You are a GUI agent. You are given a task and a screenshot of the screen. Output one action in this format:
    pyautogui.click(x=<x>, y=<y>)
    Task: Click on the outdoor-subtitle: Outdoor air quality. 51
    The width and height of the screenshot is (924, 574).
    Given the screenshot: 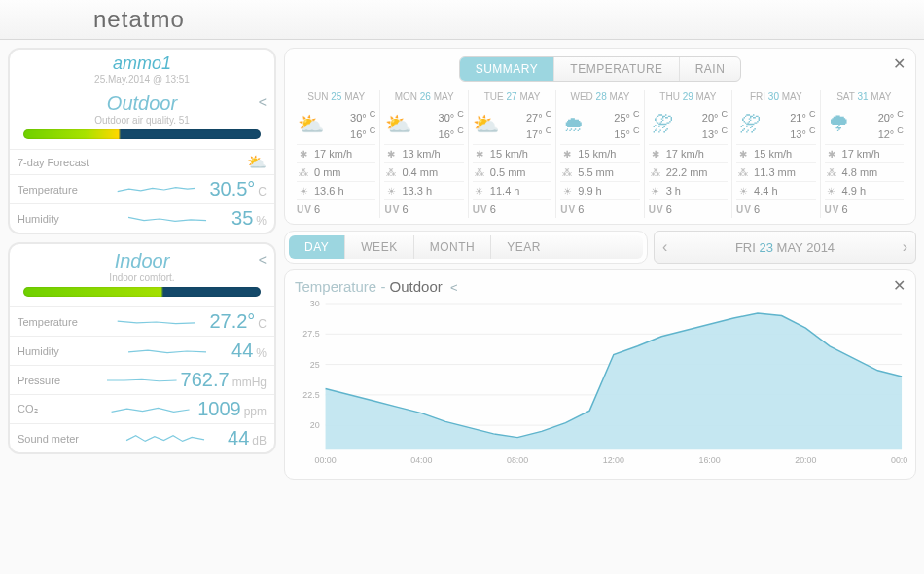 What is the action you would take?
    pyautogui.click(x=142, y=121)
    